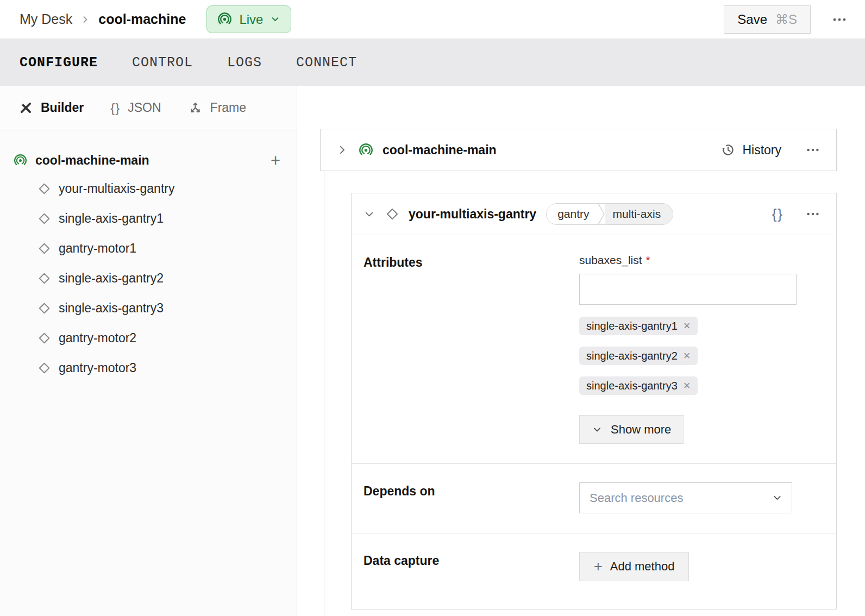 This screenshot has width=865, height=616. Describe the element at coordinates (92, 161) in the screenshot. I see `tree-root-label: cool-machine-main` at that location.